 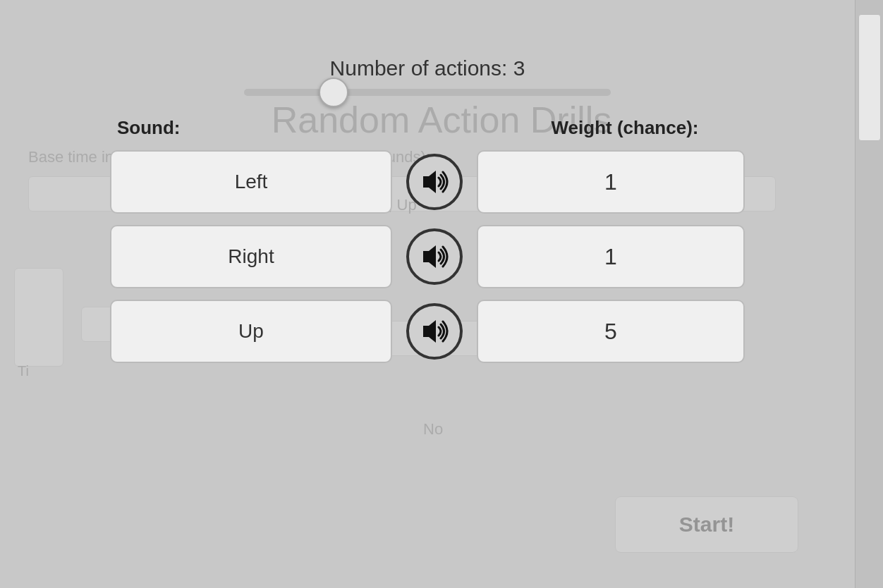 What do you see at coordinates (869, 294) in the screenshot?
I see `scrollbar` at bounding box center [869, 294].